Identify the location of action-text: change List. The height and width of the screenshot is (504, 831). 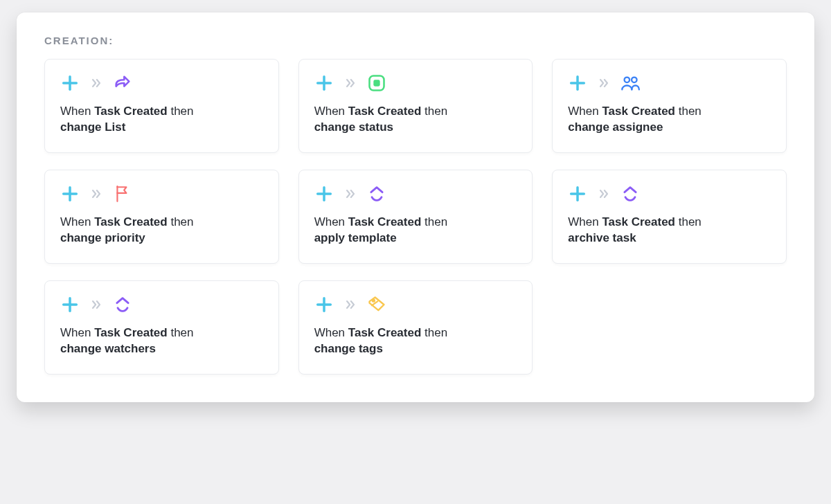
(93, 127).